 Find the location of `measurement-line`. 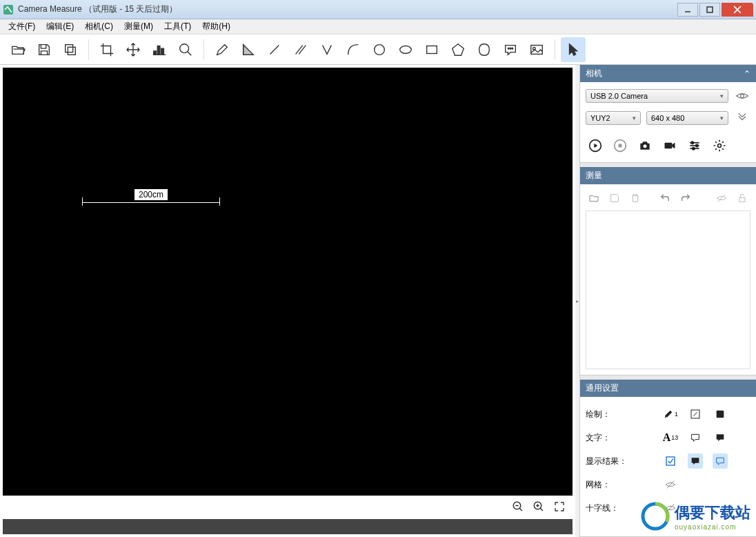

measurement-line is located at coordinates (151, 203).